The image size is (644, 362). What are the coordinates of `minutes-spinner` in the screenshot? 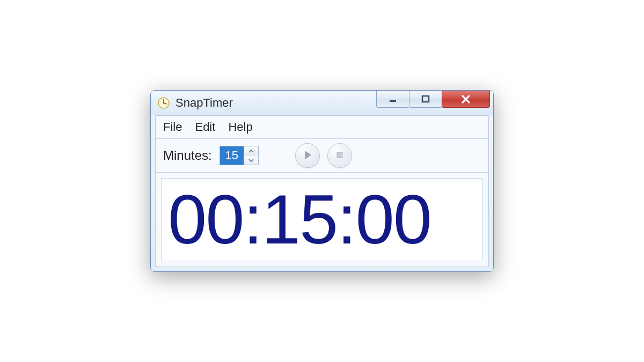 It's located at (239, 156).